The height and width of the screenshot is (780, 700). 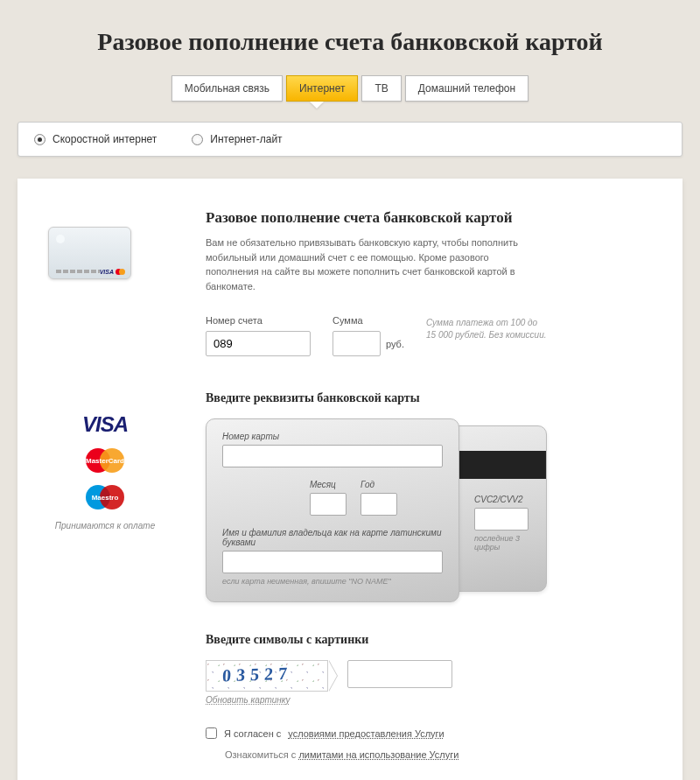 I want to click on radio-fast-internet: Скоростной интернет, so click(x=95, y=139).